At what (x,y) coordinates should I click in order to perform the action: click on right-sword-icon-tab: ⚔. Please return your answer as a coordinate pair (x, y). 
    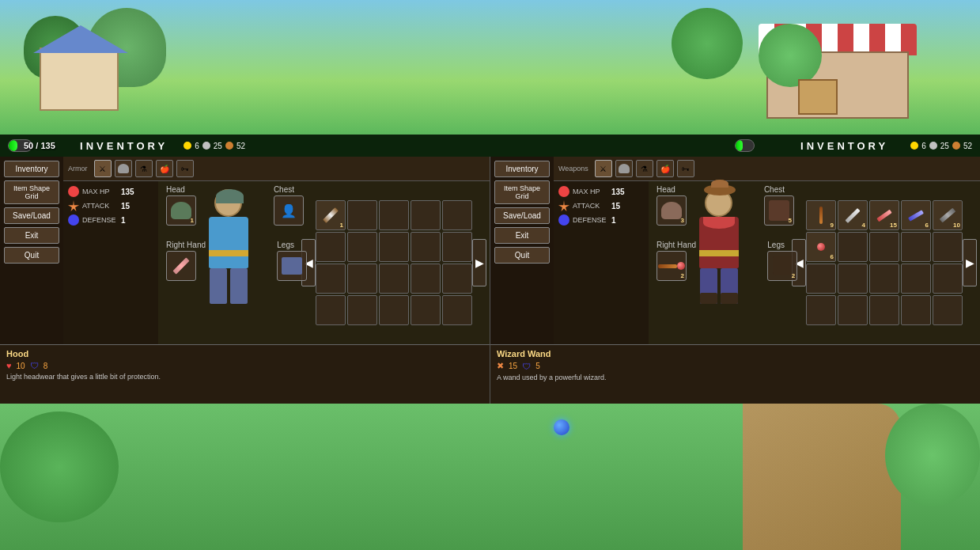
    Looking at the image, I should click on (604, 169).